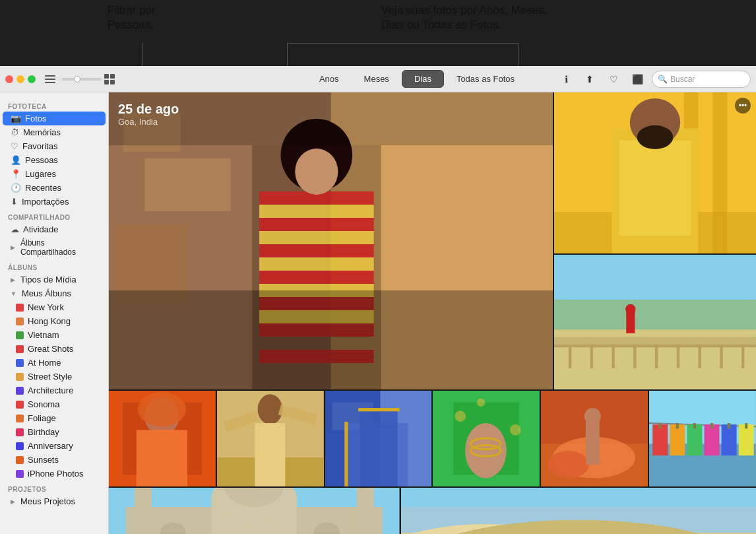 The width and height of the screenshot is (756, 534). Describe the element at coordinates (594, 438) in the screenshot. I see `photo-orange-sand` at that location.